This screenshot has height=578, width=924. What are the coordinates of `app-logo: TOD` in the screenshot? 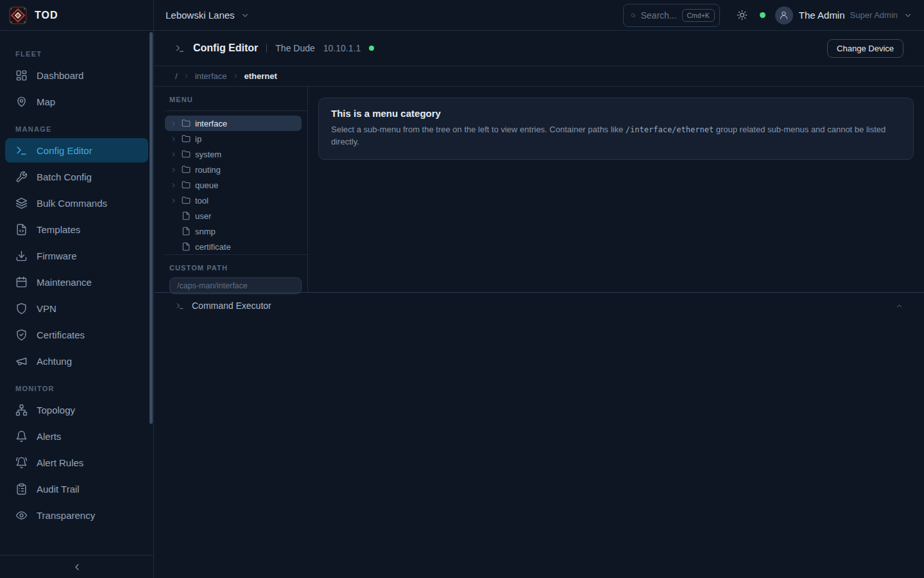 It's located at (77, 15).